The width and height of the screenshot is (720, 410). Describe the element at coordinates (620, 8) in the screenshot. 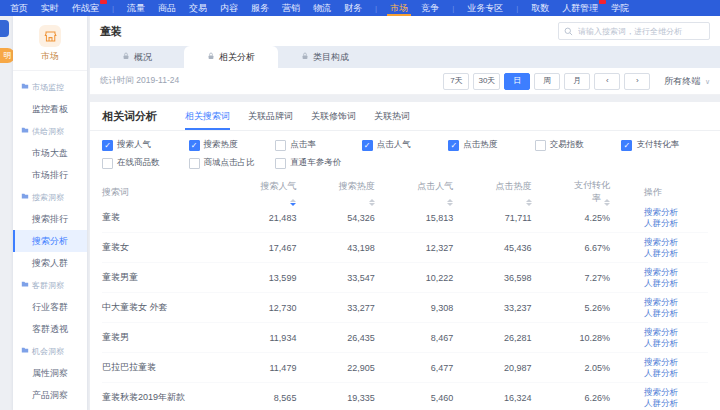

I see `nav-item-学院: 学院` at that location.